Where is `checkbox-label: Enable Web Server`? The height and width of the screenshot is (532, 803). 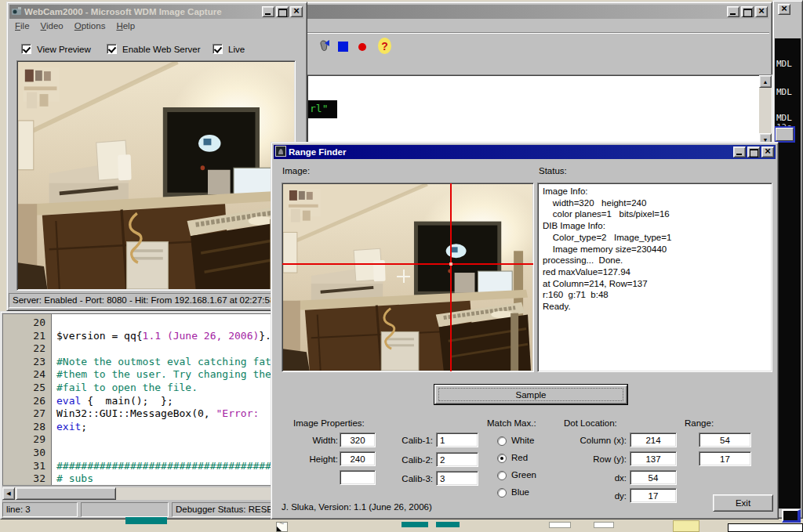 checkbox-label: Enable Web Server is located at coordinates (162, 49).